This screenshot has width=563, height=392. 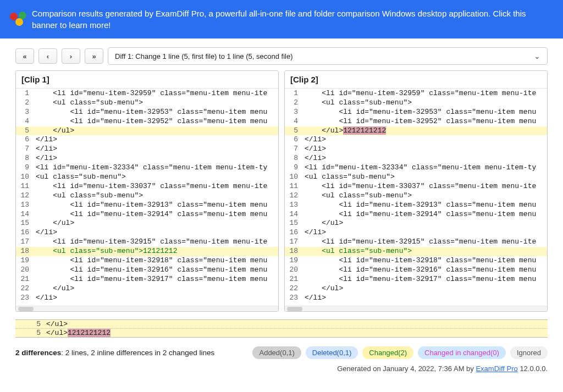 What do you see at coordinates (282, 324) in the screenshot?
I see `inline-diff-row: 5 </ul>` at bounding box center [282, 324].